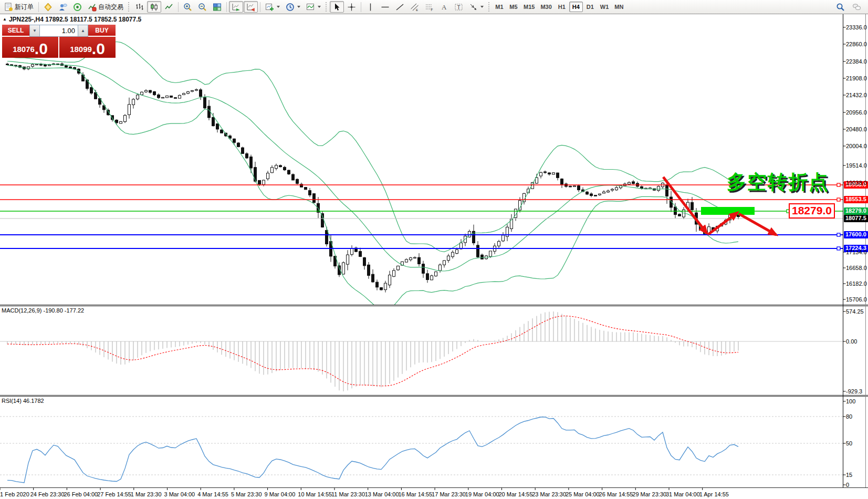 This screenshot has height=499, width=868. I want to click on auto-trading-label: 自动交易, so click(111, 7).